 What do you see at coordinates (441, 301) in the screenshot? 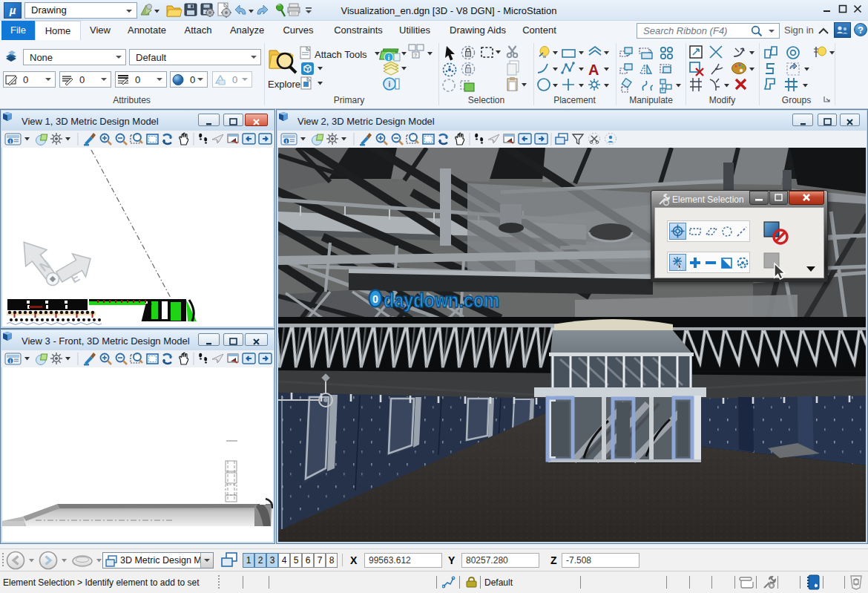
I see `svg-text: daydown.com` at bounding box center [441, 301].